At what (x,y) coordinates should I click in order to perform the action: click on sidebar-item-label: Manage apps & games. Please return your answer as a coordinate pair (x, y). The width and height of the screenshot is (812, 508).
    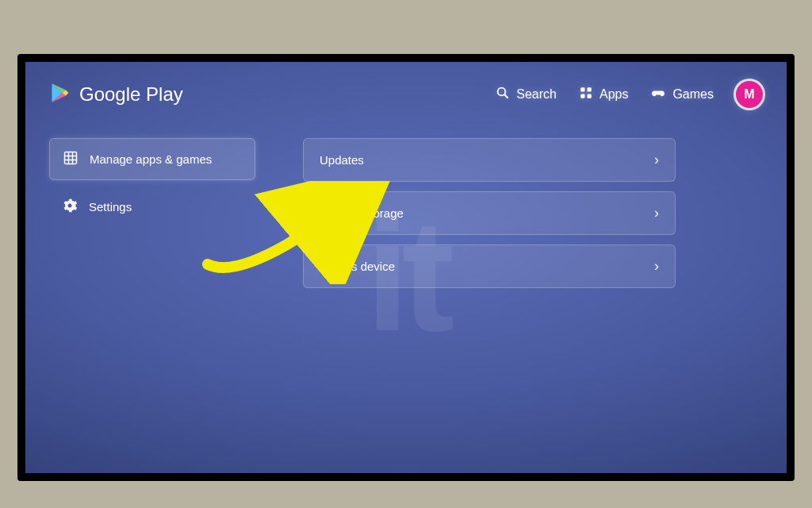
    Looking at the image, I should click on (151, 159).